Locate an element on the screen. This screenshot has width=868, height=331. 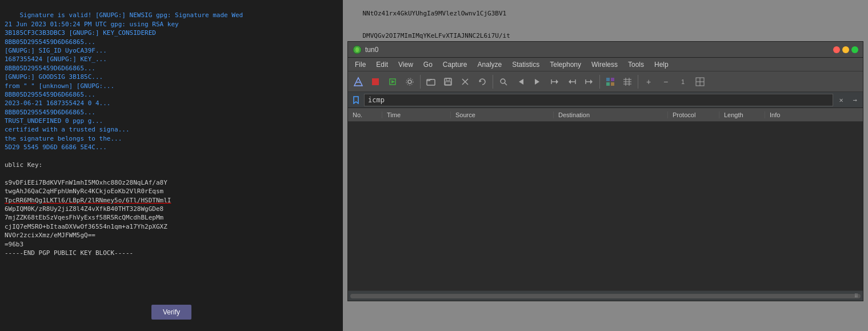
restart-capture-button is located at coordinates (393, 82).